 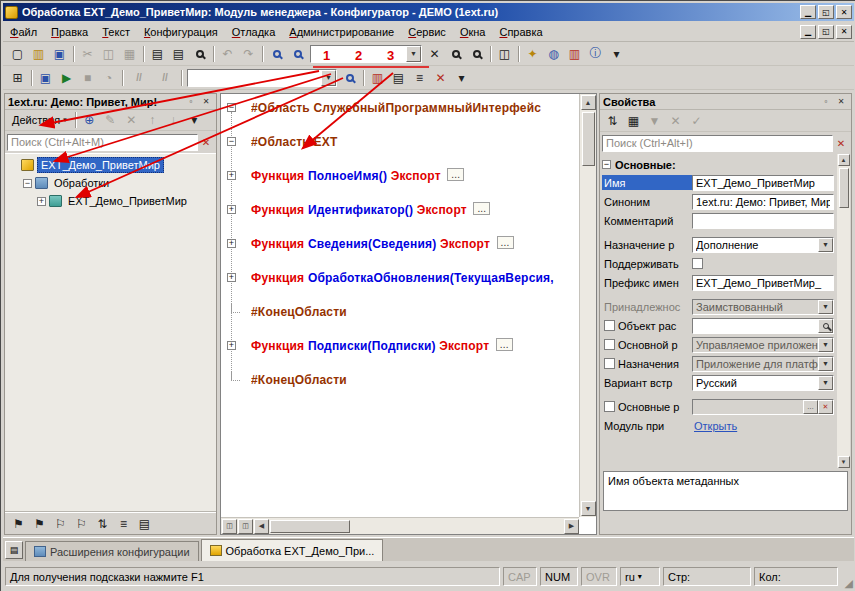 I want to click on menu-item-4: Отладка, so click(x=254, y=32).